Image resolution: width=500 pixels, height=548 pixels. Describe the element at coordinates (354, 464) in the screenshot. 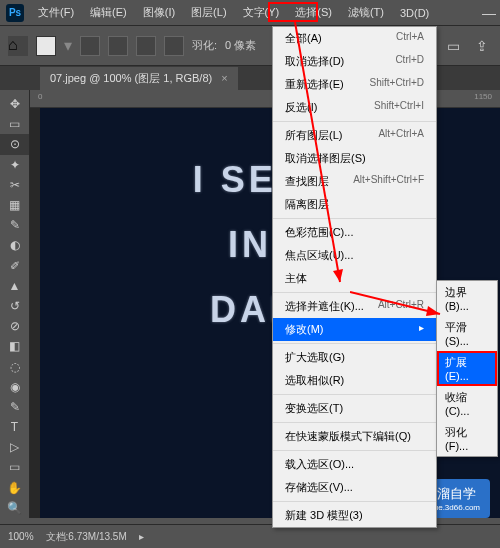

I see `menu-item: 载入选区(O)...` at that location.